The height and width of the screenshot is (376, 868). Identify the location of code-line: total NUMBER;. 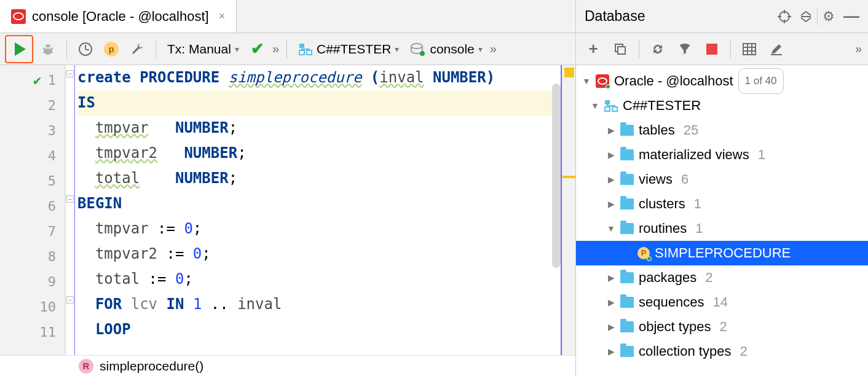
(319, 178).